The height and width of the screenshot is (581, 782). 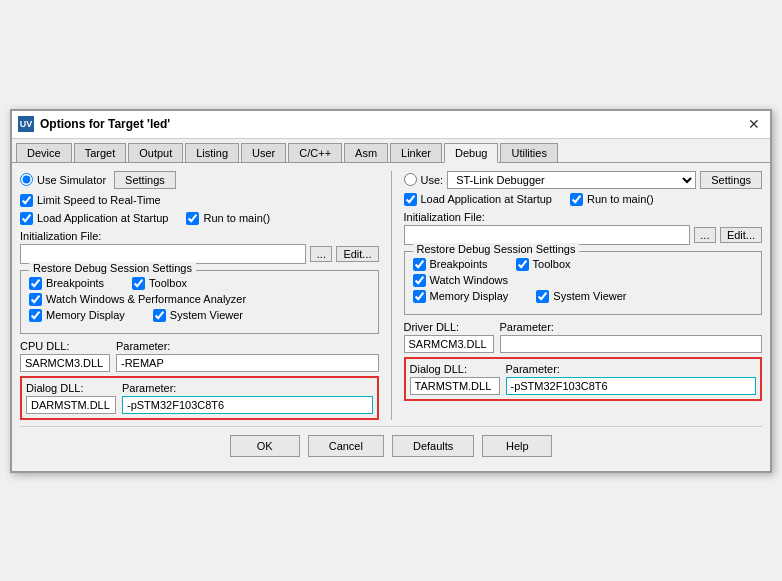 I want to click on tab-cpp: C/C++, so click(x=315, y=152).